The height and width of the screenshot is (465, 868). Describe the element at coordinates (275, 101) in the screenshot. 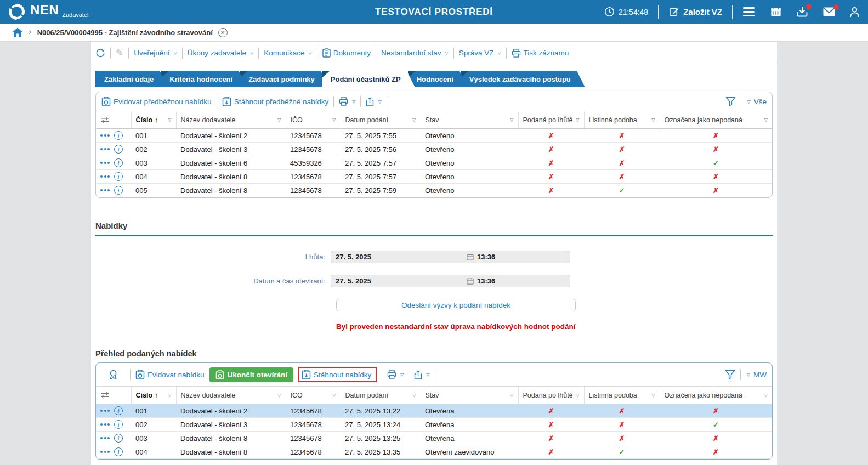

I see `stahnout-predbezne-nabidky-button: Stáhnout předběžné nabídky` at that location.